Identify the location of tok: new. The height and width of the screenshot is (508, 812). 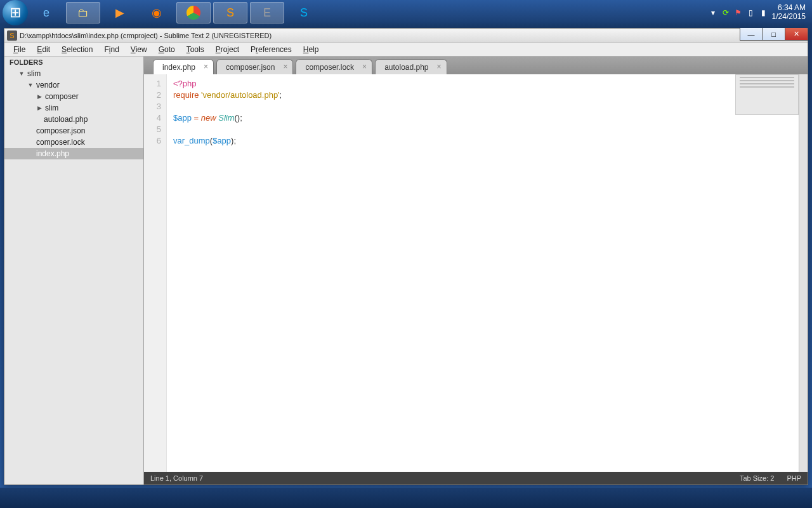
(209, 118).